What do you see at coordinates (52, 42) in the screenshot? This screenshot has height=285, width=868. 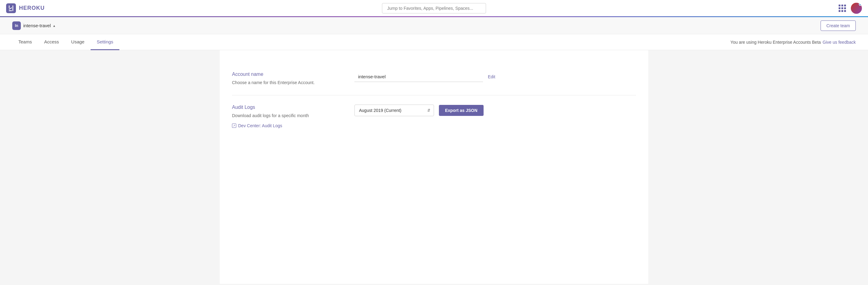 I see `tab-access: Access` at bounding box center [52, 42].